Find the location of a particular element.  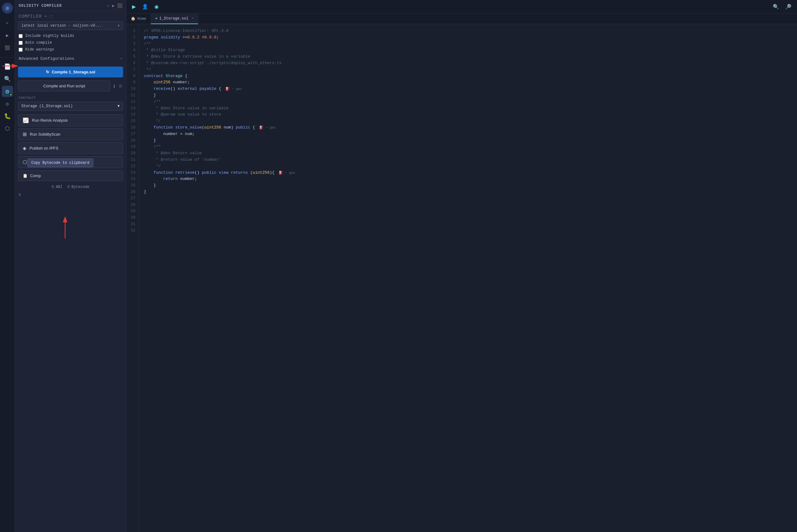

zoom-in-button: 🔎 is located at coordinates (789, 7).